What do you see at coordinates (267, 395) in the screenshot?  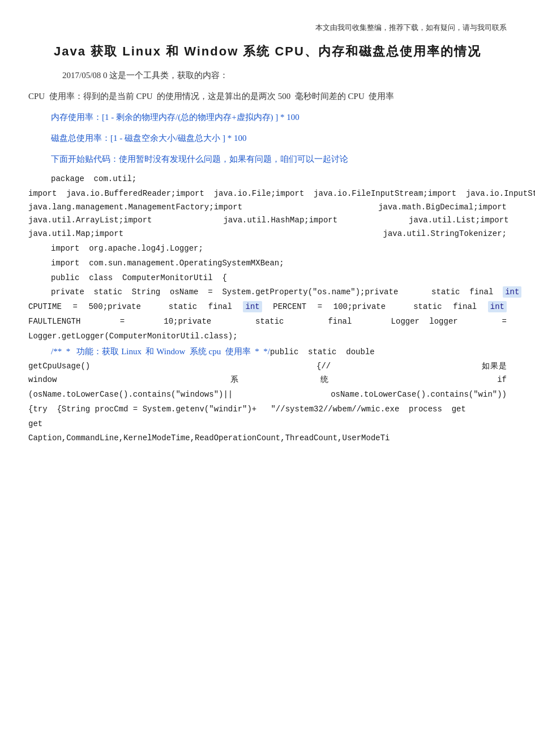 I see `code-line-oscheck: (osName.toLowerCase().contains("windows"…` at bounding box center [267, 395].